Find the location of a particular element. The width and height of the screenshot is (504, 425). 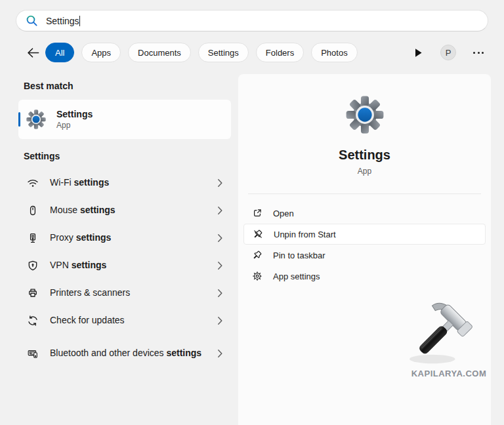

mouse-icon is located at coordinates (33, 211).